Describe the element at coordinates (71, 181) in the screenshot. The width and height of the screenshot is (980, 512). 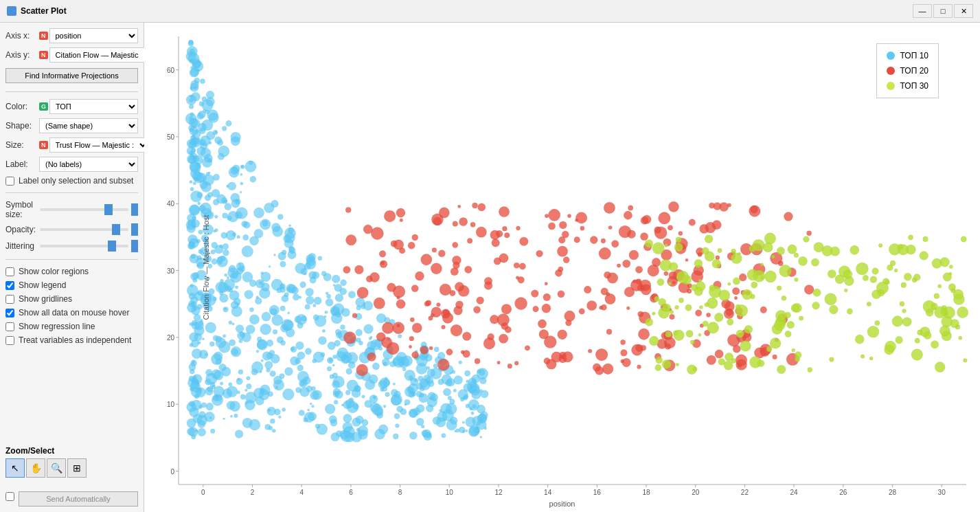
I see `label-selection-row: Label only selection and subset` at that location.